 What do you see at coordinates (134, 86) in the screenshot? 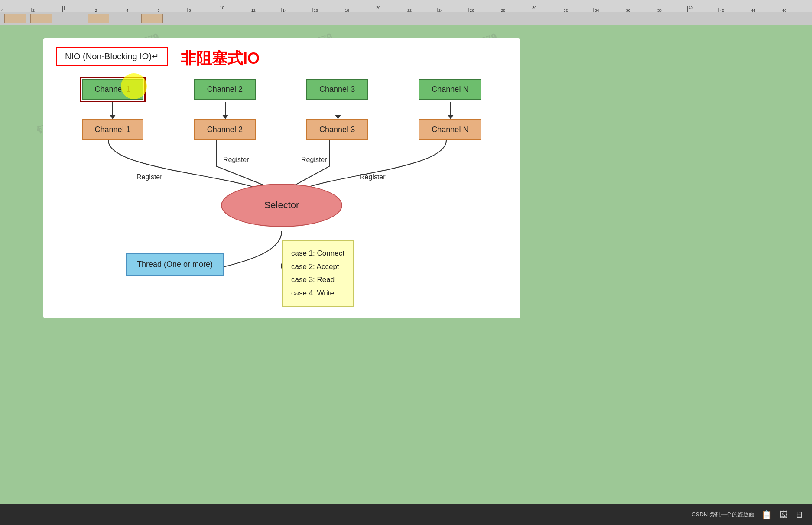
I see `yellow-highlight` at bounding box center [134, 86].